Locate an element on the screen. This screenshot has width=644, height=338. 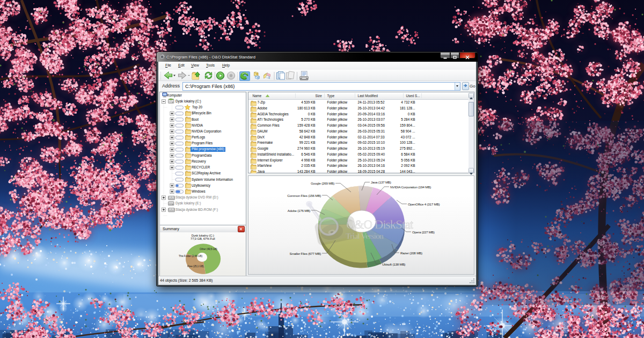
svg-text: Google (269 MB) is located at coordinates (322, 183).